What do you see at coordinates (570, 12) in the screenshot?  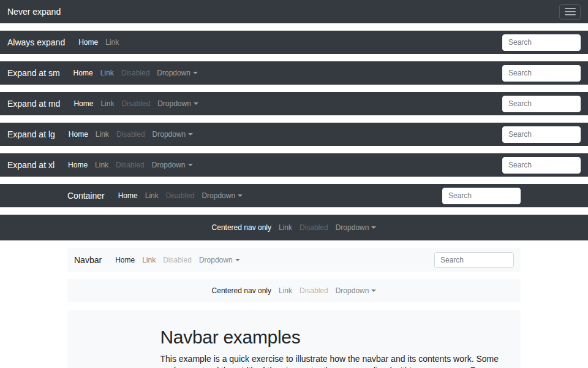 I see `navbar-toggler-button` at bounding box center [570, 12].